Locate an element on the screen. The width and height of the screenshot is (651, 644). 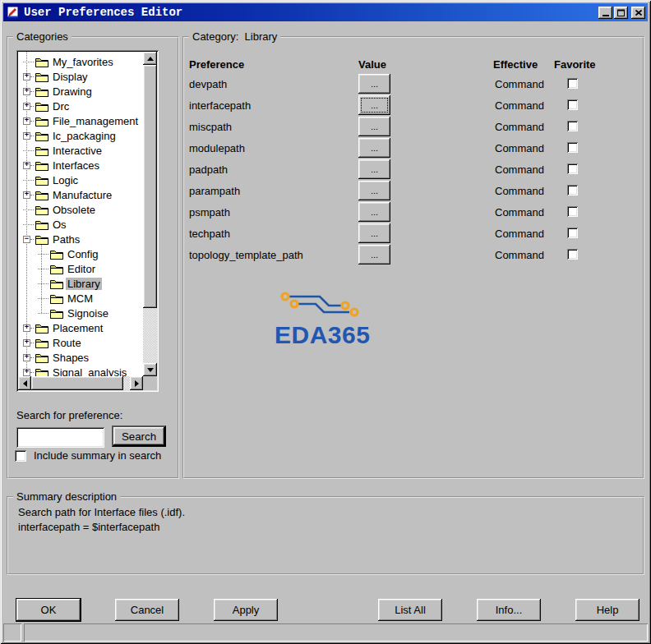
scroll-down-button is located at coordinates (150, 370).